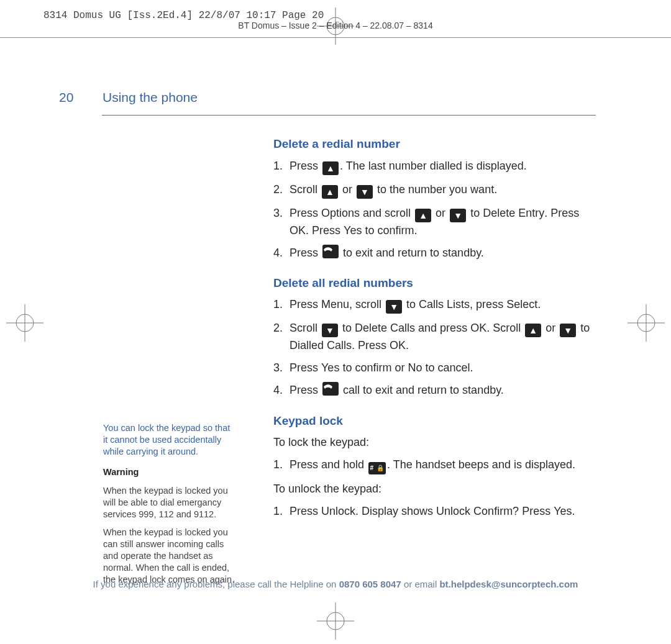 The width and height of the screenshot is (671, 644). What do you see at coordinates (412, 253) in the screenshot?
I see `step-text: to exit and return to standby.` at bounding box center [412, 253].